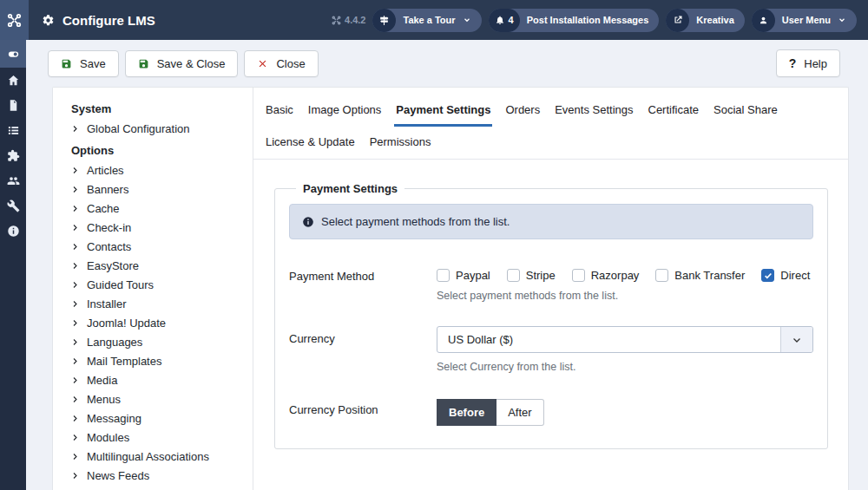  I want to click on post-installation-messages-button: 4 Post Installation Messages, so click(575, 21).